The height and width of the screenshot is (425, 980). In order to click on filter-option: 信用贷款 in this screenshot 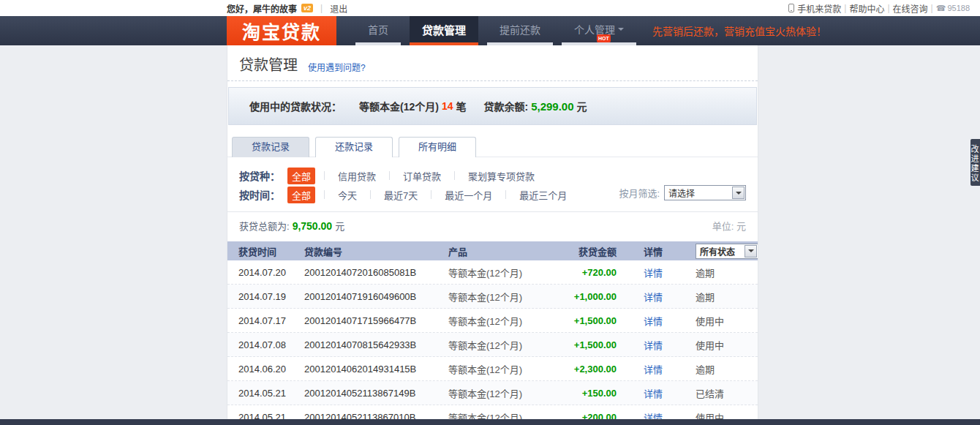, I will do `click(357, 176)`.